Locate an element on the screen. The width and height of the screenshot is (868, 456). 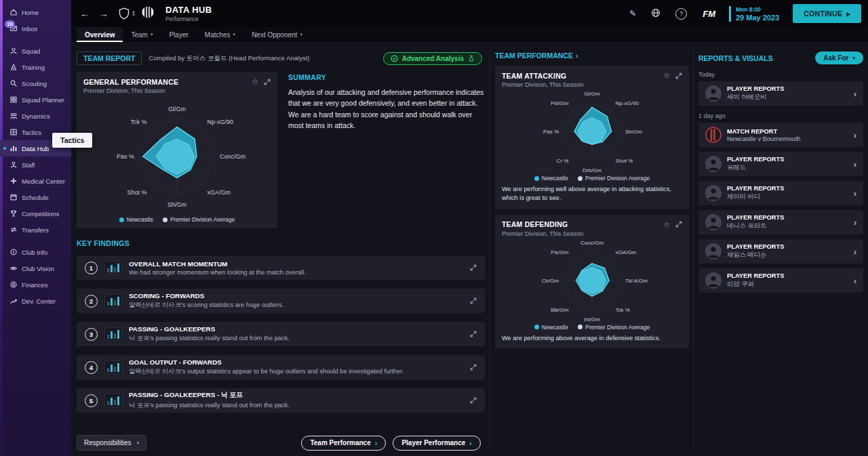
flask-icon is located at coordinates (471, 58).